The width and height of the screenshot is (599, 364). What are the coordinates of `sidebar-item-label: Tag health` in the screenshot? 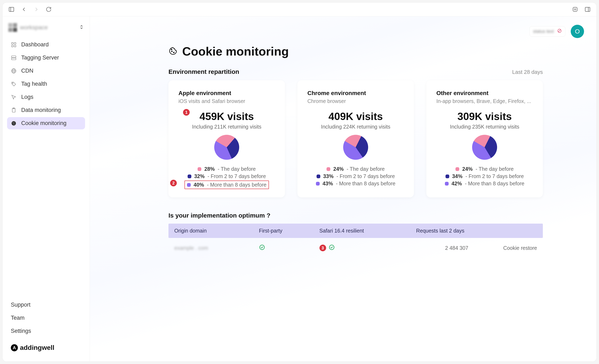 It's located at (34, 84).